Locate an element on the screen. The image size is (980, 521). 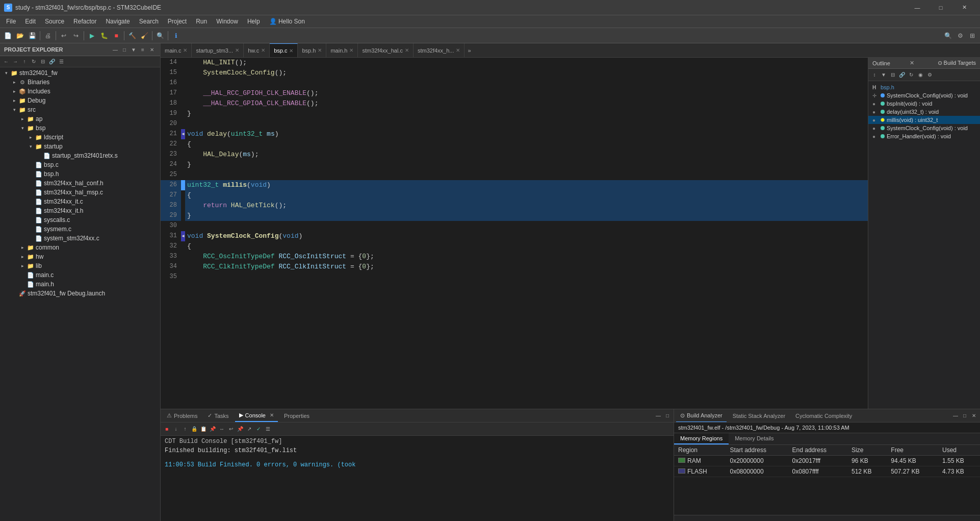
menu-search: Search is located at coordinates (149, 21).